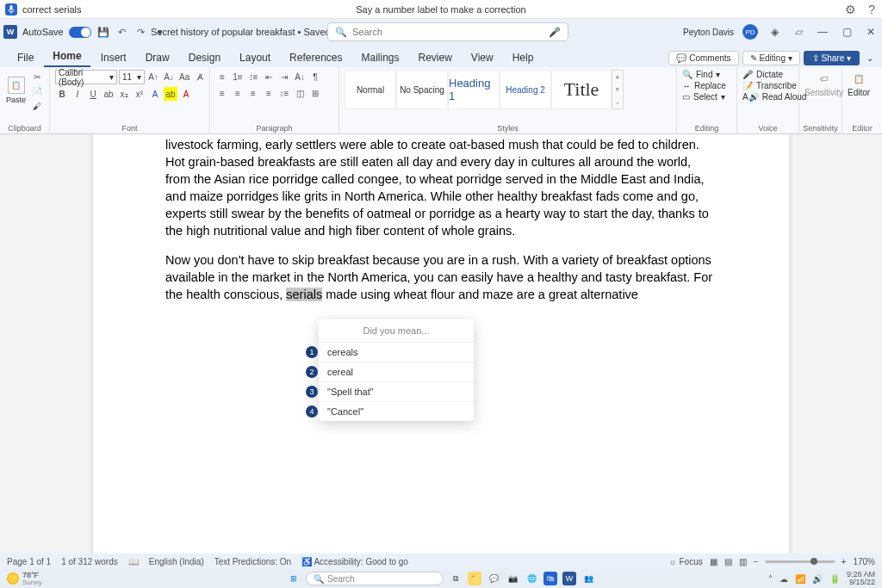  I want to click on tray-chevron-icon: ˄, so click(770, 579).